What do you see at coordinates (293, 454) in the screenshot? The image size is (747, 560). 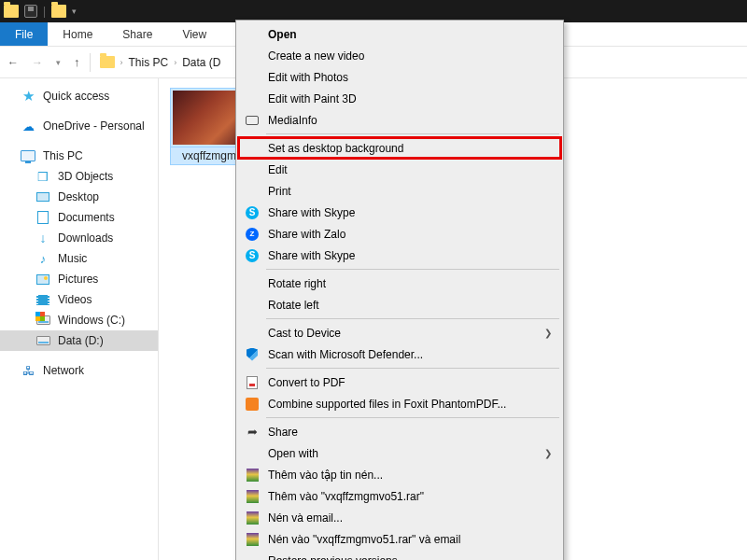 I see `ctx-label: Open with` at bounding box center [293, 454].